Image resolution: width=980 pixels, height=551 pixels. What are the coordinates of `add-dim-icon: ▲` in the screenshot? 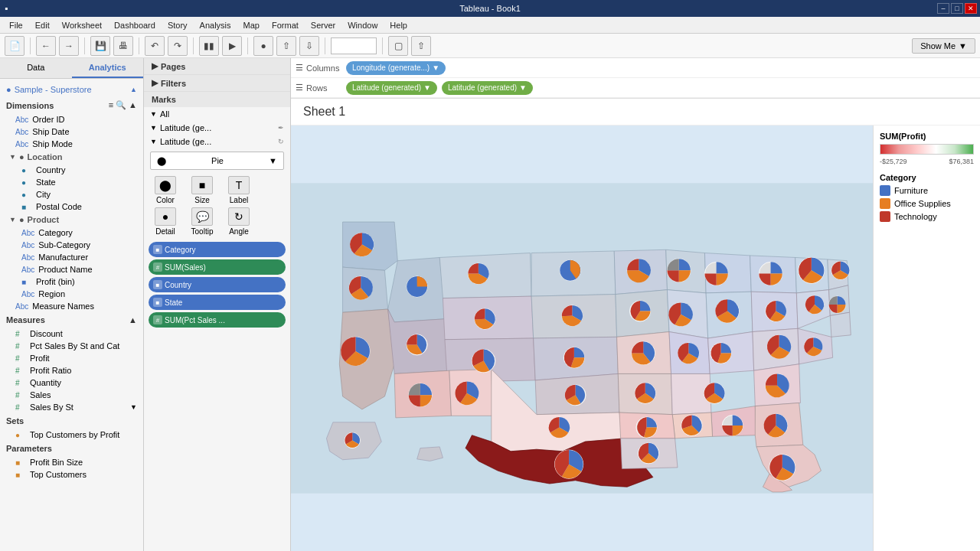 It's located at (133, 106).